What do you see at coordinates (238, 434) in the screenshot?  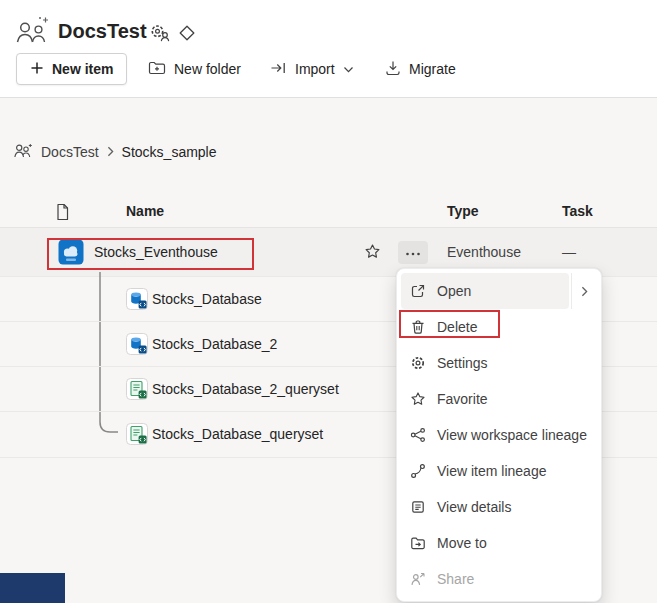 I see `item-name-link: Stocks_Database_queryset` at bounding box center [238, 434].